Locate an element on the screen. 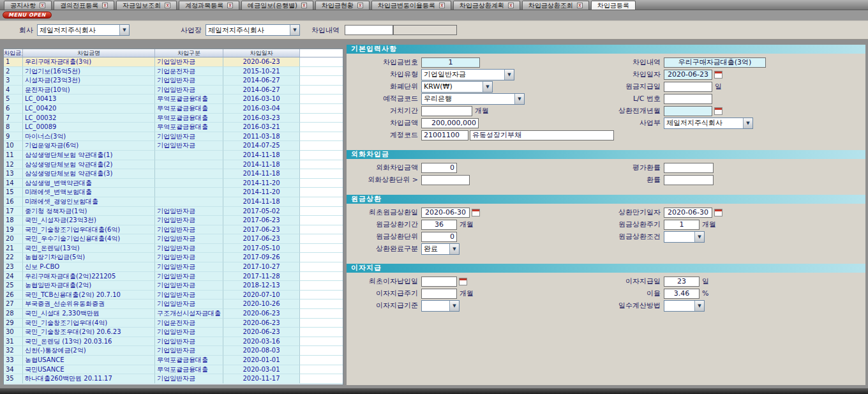 The width and height of the screenshot is (868, 394). tab-차입금상환계획: 차입금상환계획x is located at coordinates (486, 5).